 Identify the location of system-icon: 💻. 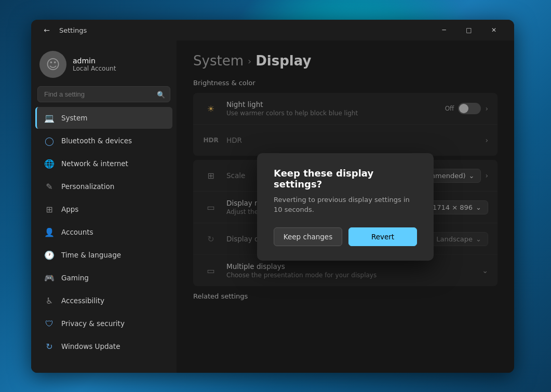
(49, 118).